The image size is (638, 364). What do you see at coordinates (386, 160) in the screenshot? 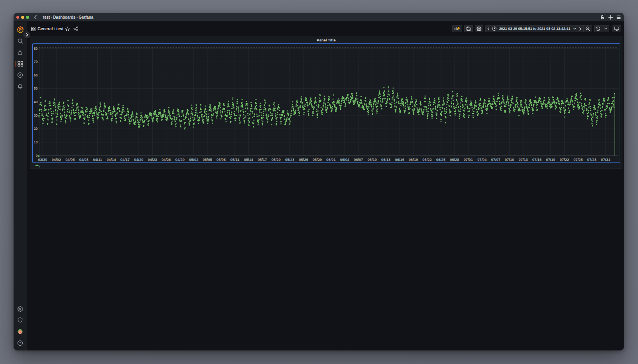
I see `svg-text: 06/13` at bounding box center [386, 160].